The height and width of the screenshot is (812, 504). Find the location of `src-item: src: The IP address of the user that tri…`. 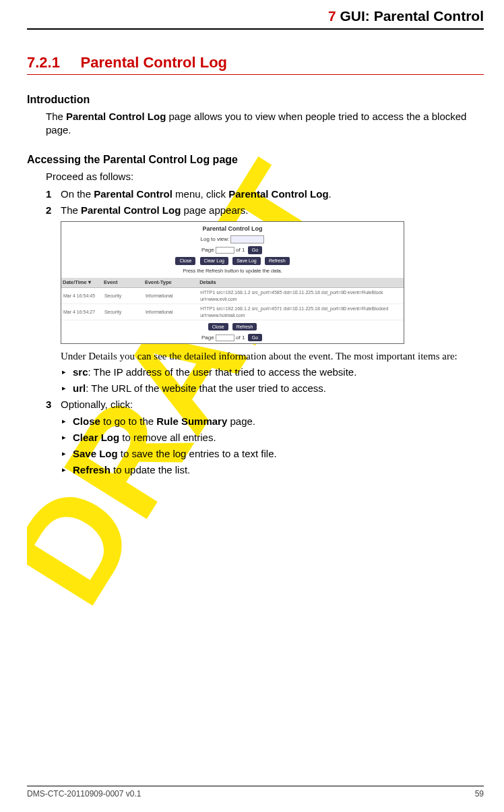

src-item: src: The IP address of the user that tri… is located at coordinates (272, 372).